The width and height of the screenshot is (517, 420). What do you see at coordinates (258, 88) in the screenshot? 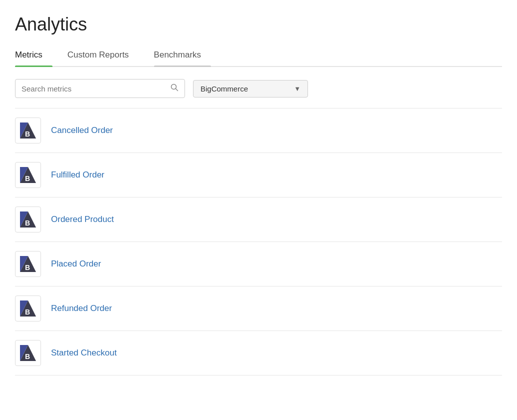
I see `filters-row: BigCommerce ▼` at bounding box center [258, 88].